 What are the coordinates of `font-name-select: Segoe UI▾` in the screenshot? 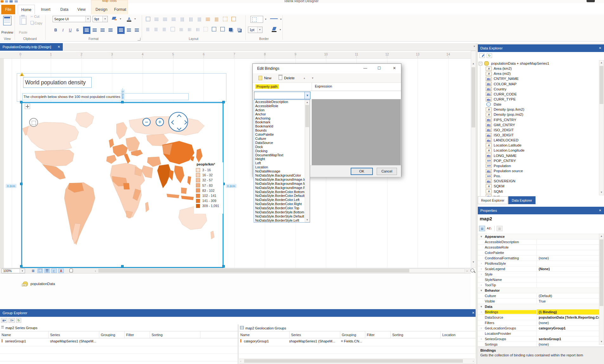 It's located at (72, 19).